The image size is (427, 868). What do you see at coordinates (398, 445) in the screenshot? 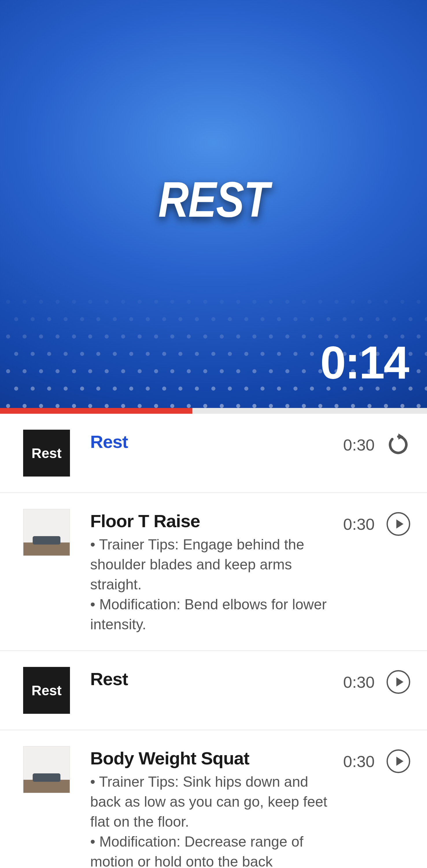
I see `refresh-icon` at bounding box center [398, 445].